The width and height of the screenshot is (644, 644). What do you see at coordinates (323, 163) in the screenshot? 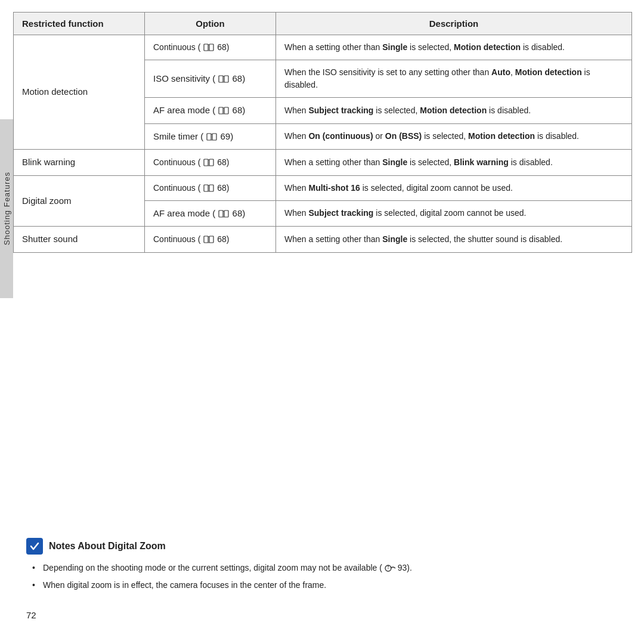
I see `table-row: Blink warning Continuous ( 68) When a se…` at bounding box center [323, 163].